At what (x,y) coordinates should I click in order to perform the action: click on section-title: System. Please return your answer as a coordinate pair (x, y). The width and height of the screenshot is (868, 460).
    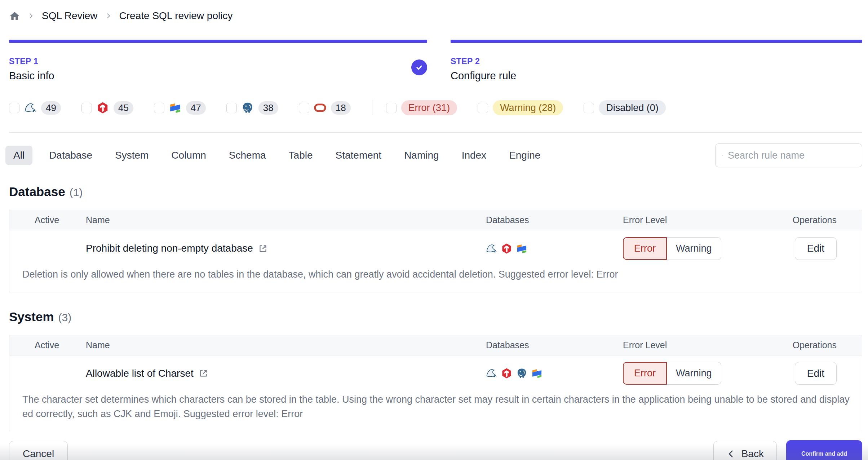
    Looking at the image, I should click on (32, 317).